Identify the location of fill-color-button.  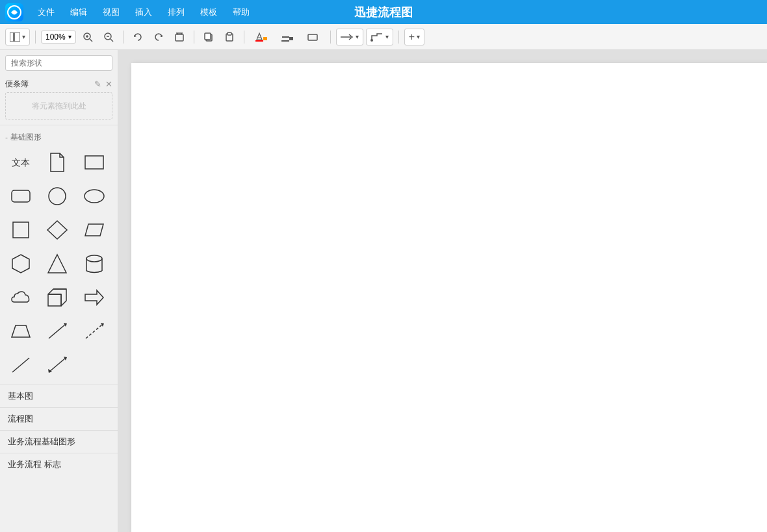
(261, 37).